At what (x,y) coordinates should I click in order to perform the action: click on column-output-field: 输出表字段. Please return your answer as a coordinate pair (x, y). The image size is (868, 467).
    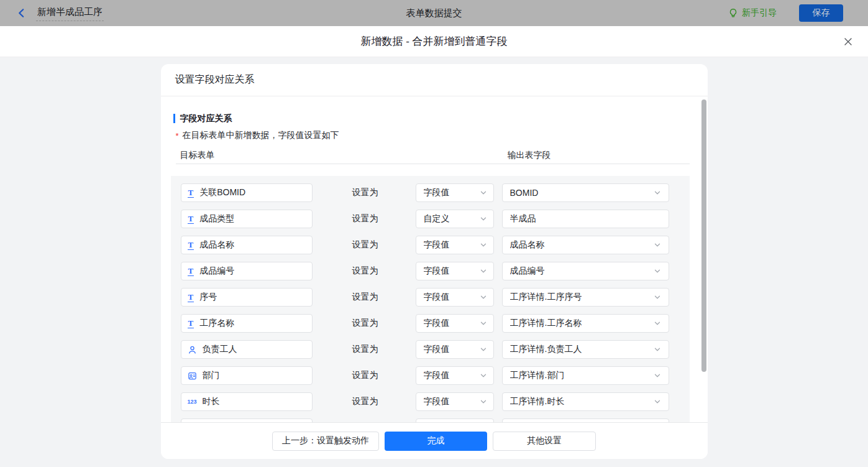
    Looking at the image, I should click on (529, 155).